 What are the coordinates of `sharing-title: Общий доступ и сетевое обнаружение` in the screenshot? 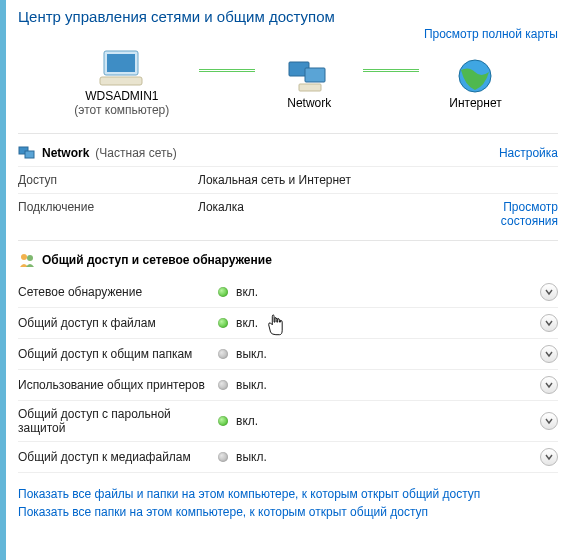 It's located at (157, 260).